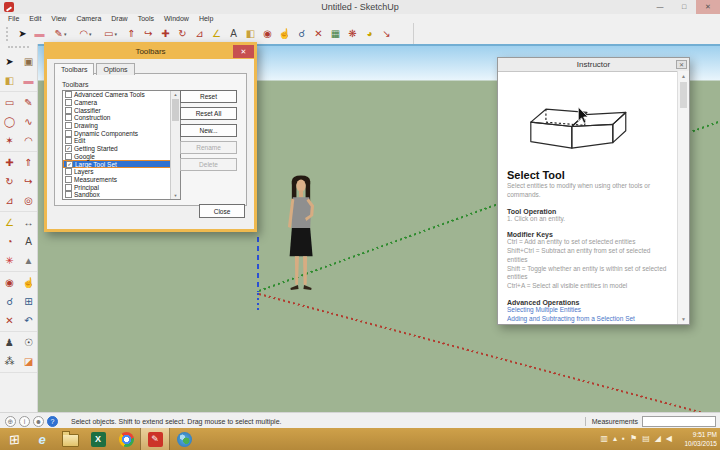  What do you see at coordinates (658, 439) in the screenshot?
I see `network-icon: ◢` at bounding box center [658, 439].